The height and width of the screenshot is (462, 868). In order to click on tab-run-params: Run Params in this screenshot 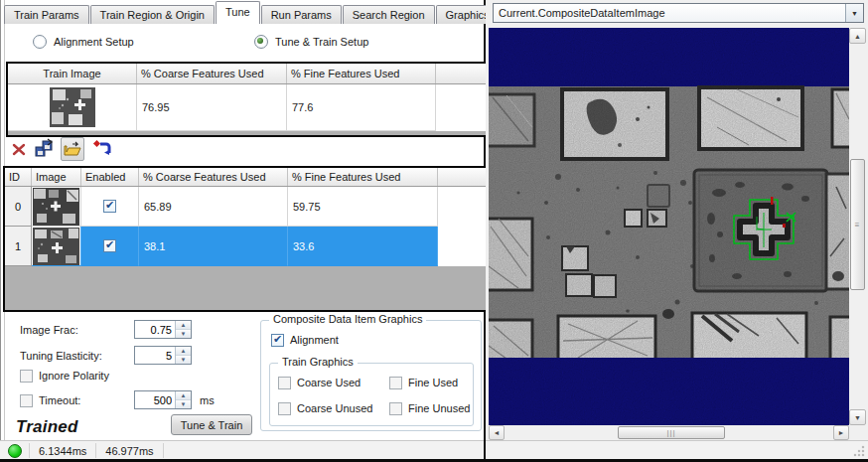, I will do `click(302, 14)`.